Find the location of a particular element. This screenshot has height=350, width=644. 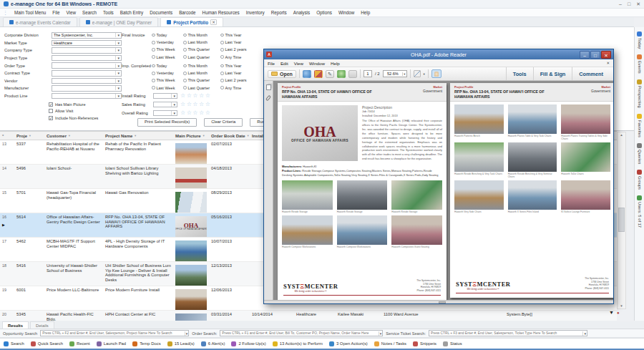

document-close-icon: ✕ is located at coordinates (608, 63).